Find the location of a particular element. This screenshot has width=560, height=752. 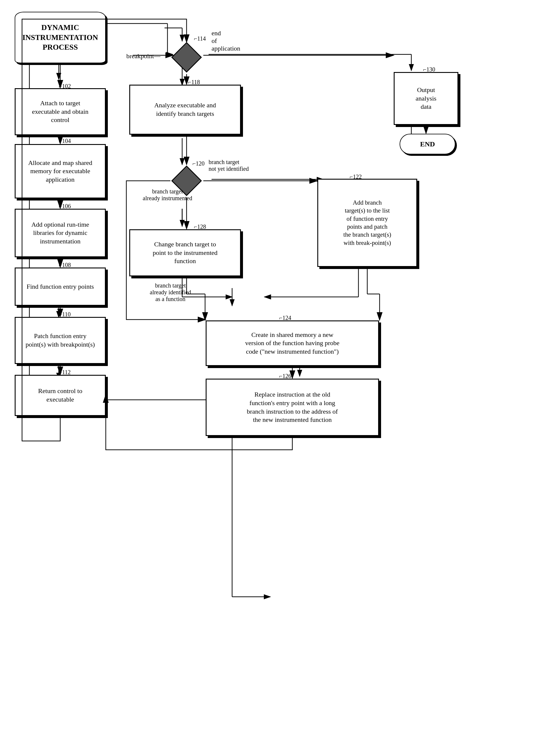

start-node: DYNAMIC INSTRUMENTATION PROCESS is located at coordinates (60, 37).